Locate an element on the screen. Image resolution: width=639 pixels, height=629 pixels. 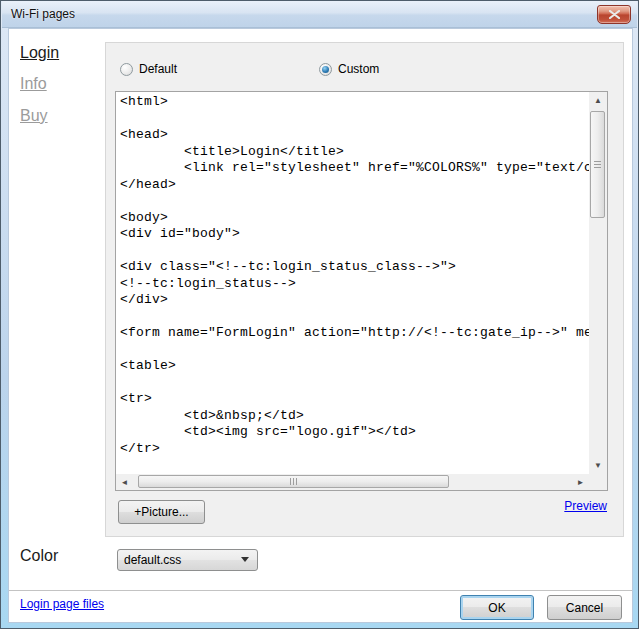
scroll-right-button: ► is located at coordinates (580, 482).